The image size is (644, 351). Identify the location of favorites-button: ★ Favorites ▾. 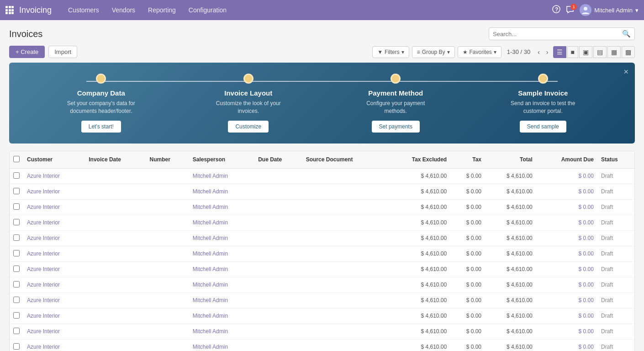
(480, 52).